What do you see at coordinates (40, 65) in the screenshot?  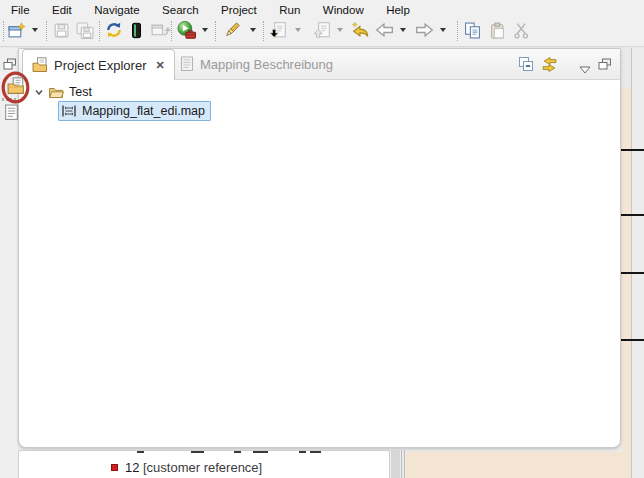 I see `folder-with-page-icon` at bounding box center [40, 65].